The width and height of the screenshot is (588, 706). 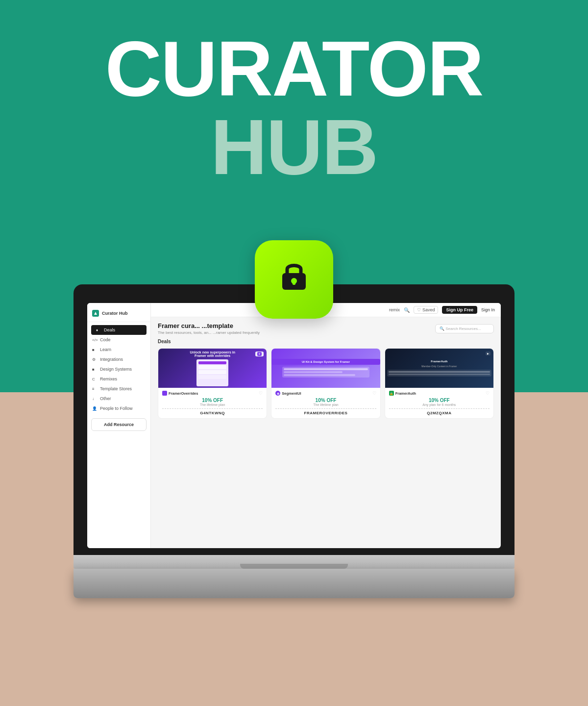 What do you see at coordinates (439, 403) in the screenshot?
I see `card-footer-3: 🔒 FramerAuth ♡ 10% OFF Any plan for 6 mo…` at bounding box center [439, 403].